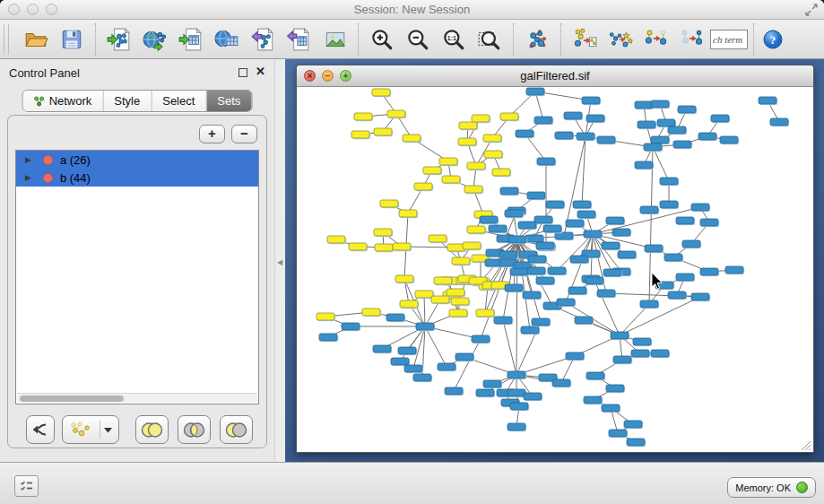  What do you see at coordinates (490, 39) in the screenshot?
I see `zoom-selected-icon` at bounding box center [490, 39].